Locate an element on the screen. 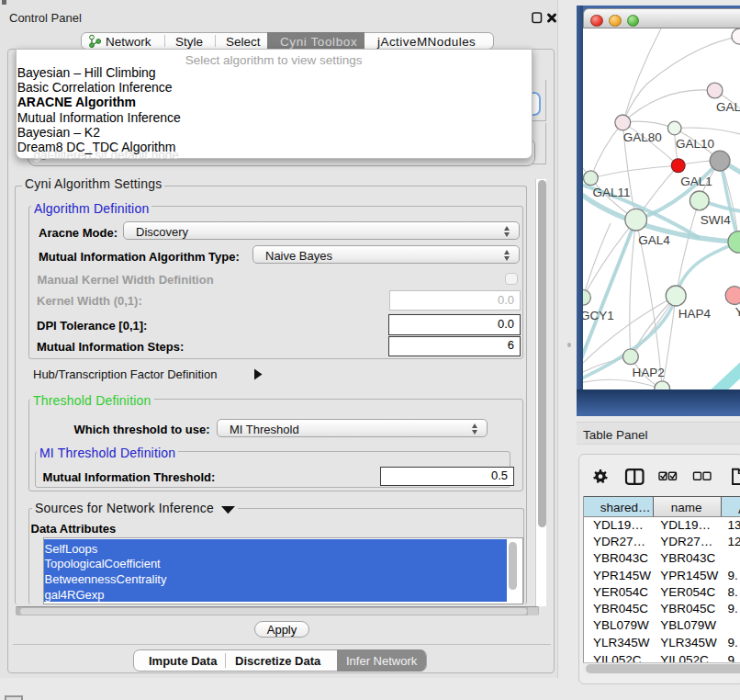 Image resolution: width=740 pixels, height=700 pixels. svg-text: GAL10 is located at coordinates (695, 143).